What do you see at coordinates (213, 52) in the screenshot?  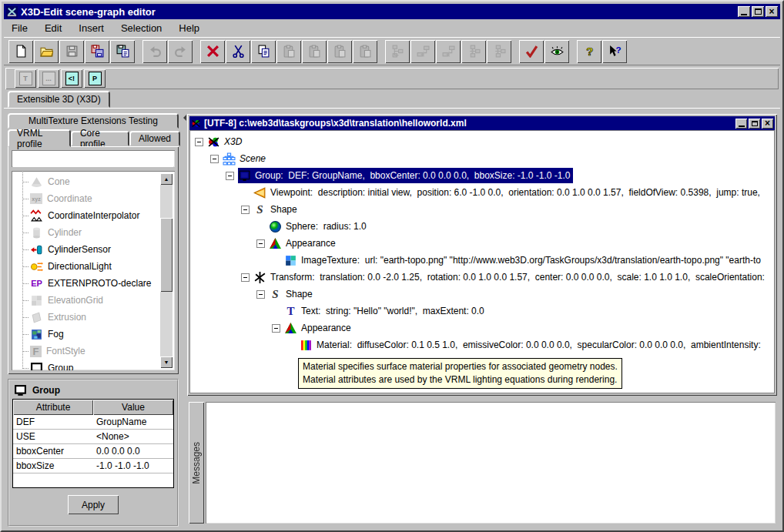 I see `delete-button` at bounding box center [213, 52].